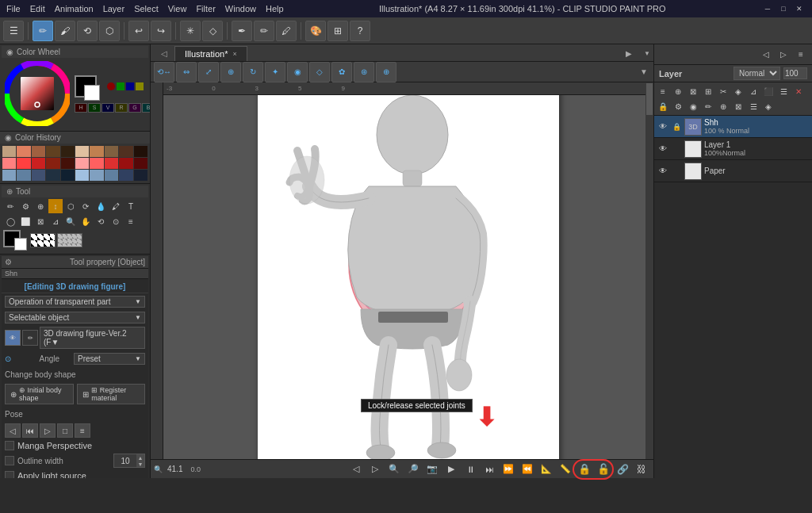 Image resolution: width=812 pixels, height=513 pixels. Describe the element at coordinates (756, 73) in the screenshot. I see `blend-mode-select: Normal` at that location.